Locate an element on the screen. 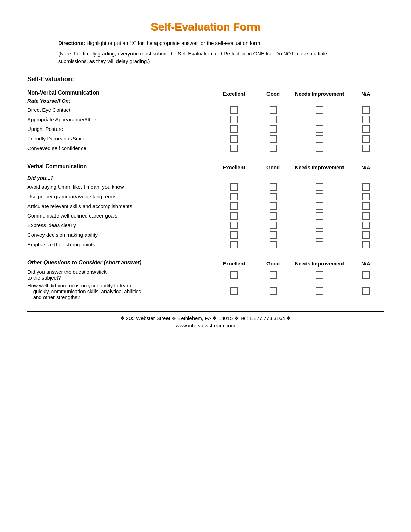 Image resolution: width=411 pixels, height=532 pixels. verbal-table: Verbal Communication Excellent Good Need… is located at coordinates (206, 206).